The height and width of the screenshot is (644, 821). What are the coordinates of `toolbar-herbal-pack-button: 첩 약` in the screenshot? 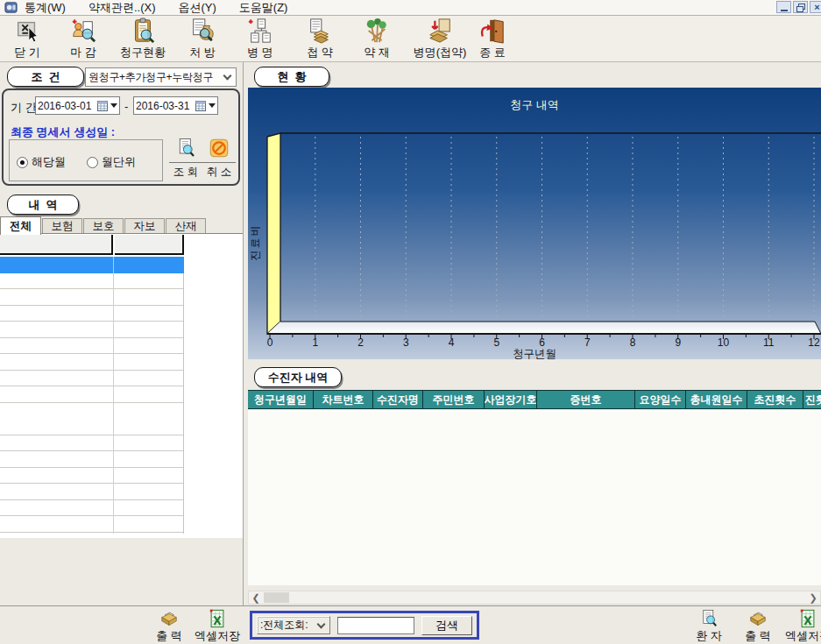 It's located at (320, 39).